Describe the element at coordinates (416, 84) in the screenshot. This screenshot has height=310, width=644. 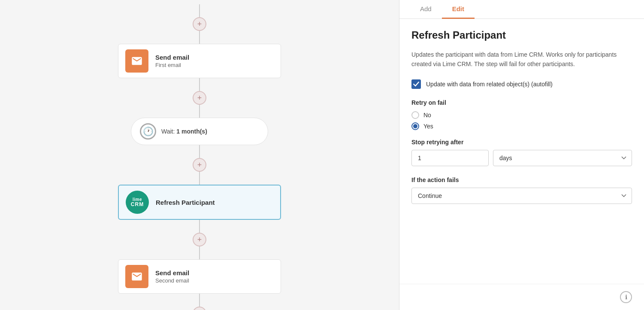
I see `autofill-checkbox` at that location.